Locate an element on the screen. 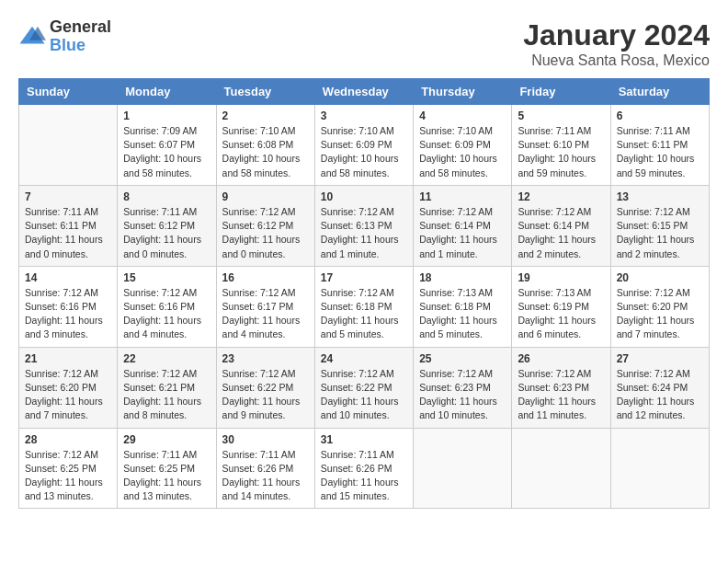 The height and width of the screenshot is (563, 728). day-number: 5 is located at coordinates (561, 116).